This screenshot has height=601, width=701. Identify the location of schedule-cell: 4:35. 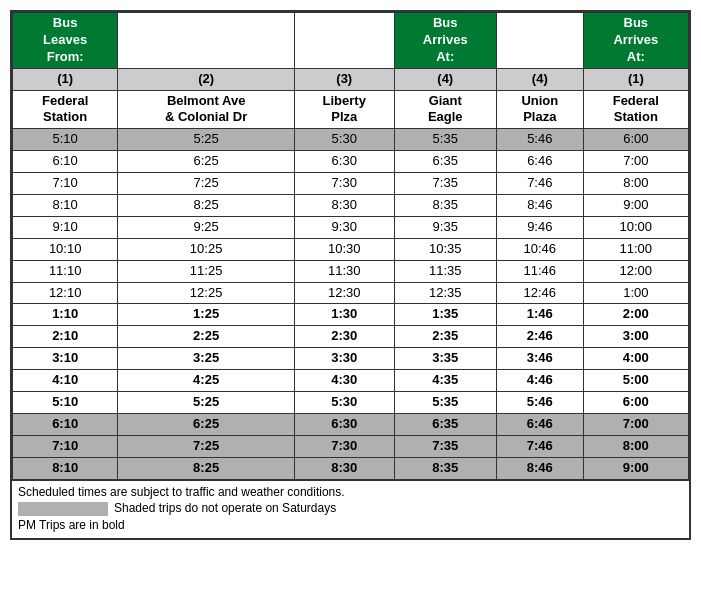
(445, 381).